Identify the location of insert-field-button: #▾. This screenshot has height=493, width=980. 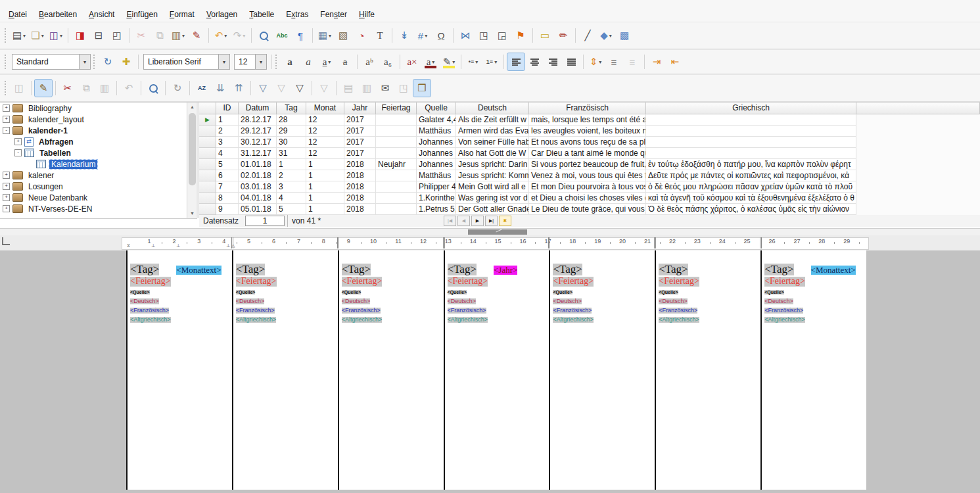
(423, 35).